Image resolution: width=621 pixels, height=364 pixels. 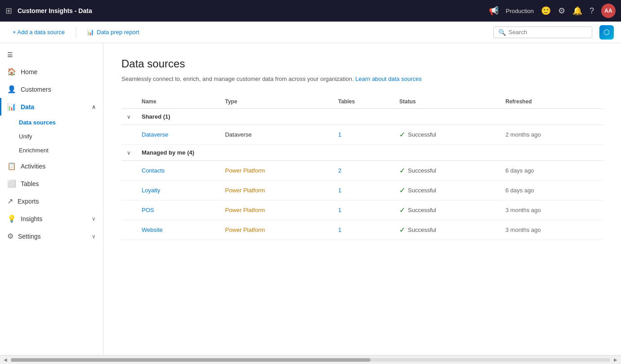 I want to click on row-type: Dataverse, so click(x=276, y=135).